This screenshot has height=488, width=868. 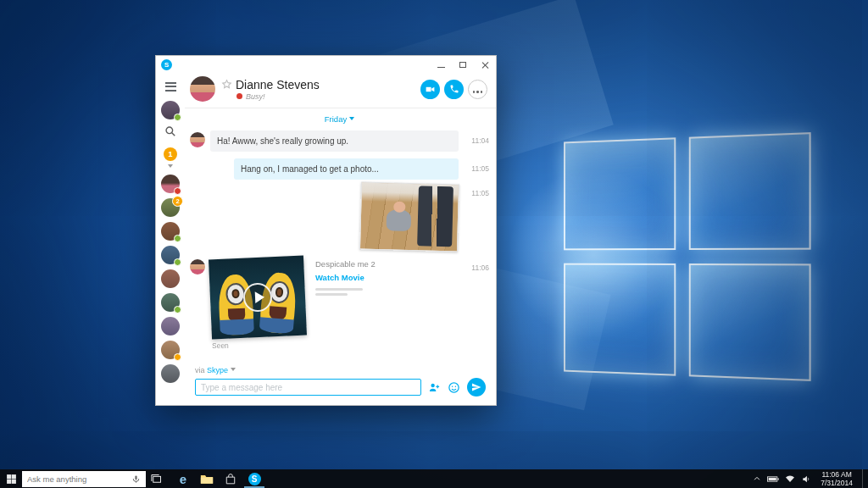 I want to click on read-receipt: Seen, so click(x=258, y=346).